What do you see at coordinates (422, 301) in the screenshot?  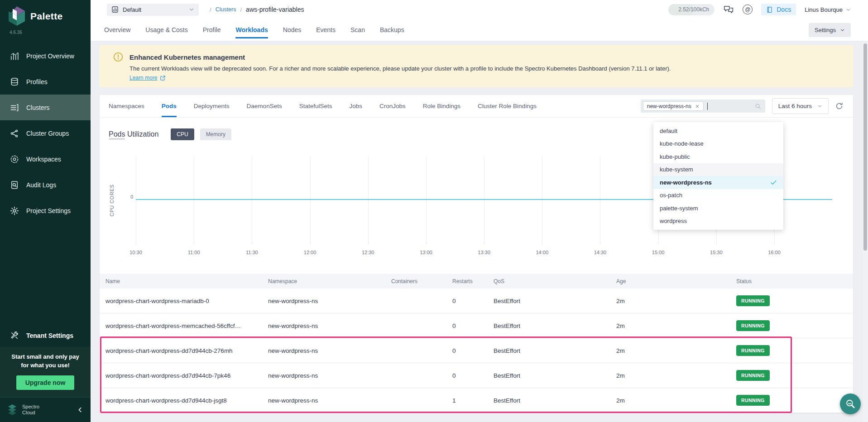 I see `pod-containers-cell` at bounding box center [422, 301].